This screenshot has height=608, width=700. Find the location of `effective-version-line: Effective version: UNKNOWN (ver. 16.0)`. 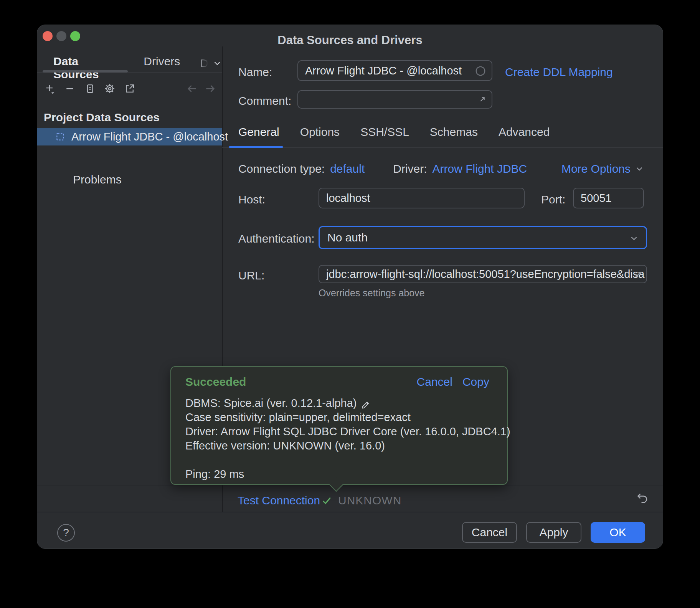

effective-version-line: Effective version: UNKNOWN (ver. 16.0) is located at coordinates (348, 446).